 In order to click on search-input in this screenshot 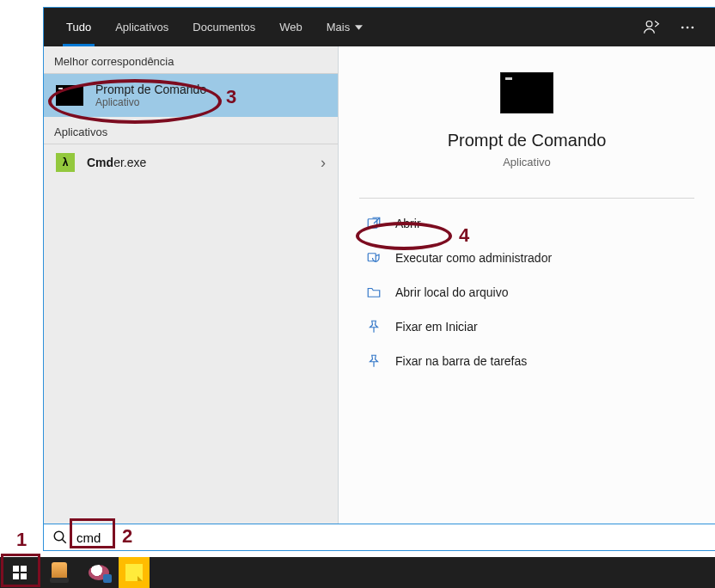, I will do `click(392, 538)`.